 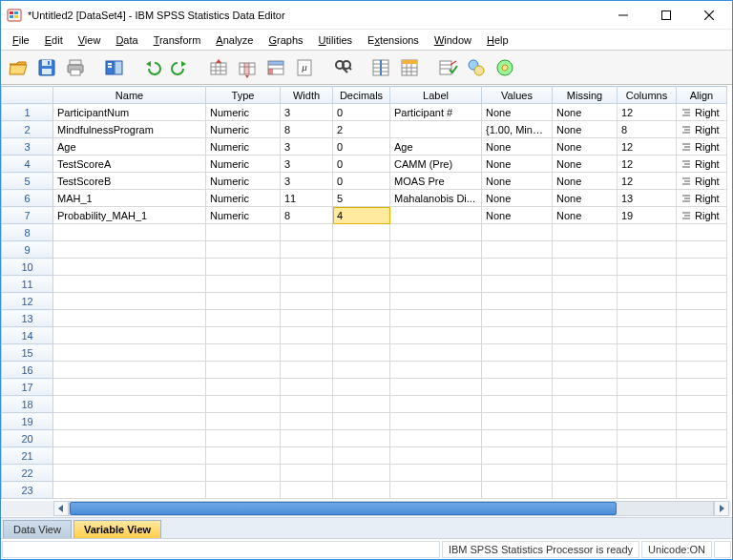 I want to click on maximize-button, so click(x=666, y=15).